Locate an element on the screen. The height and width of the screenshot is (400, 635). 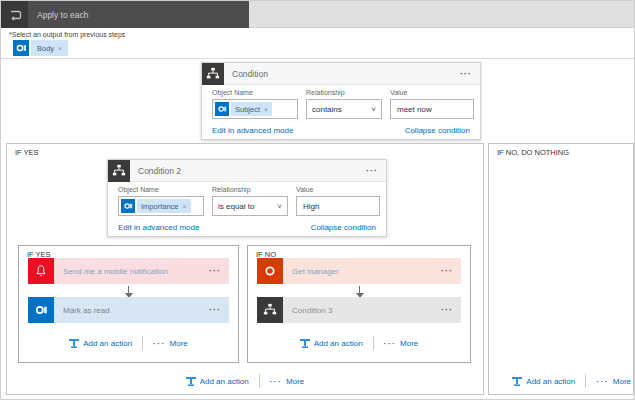
relationship-value: is equal to is located at coordinates (236, 206).